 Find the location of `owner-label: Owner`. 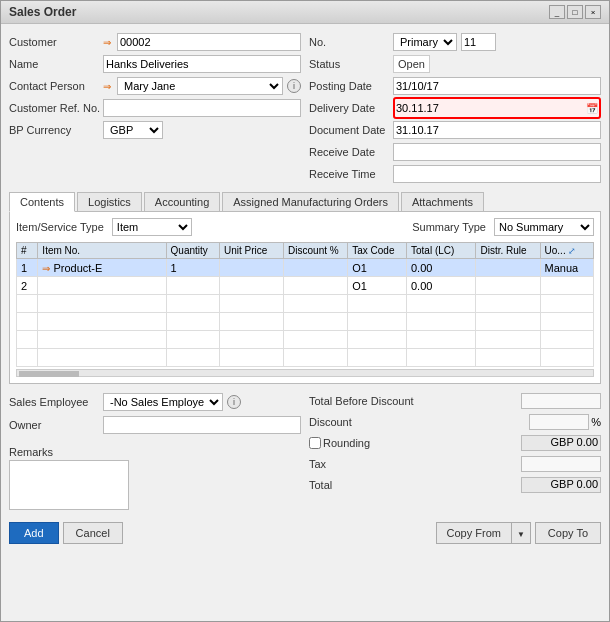

owner-label: Owner is located at coordinates (54, 425).